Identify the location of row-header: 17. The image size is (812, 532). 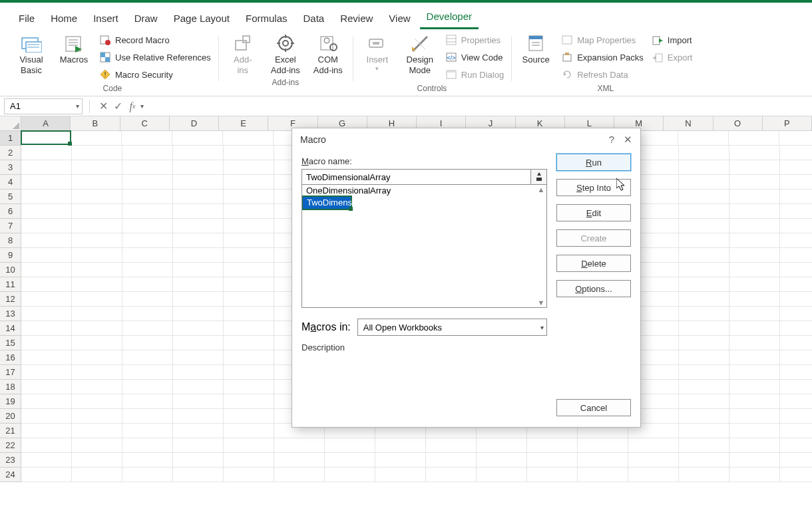
(11, 372).